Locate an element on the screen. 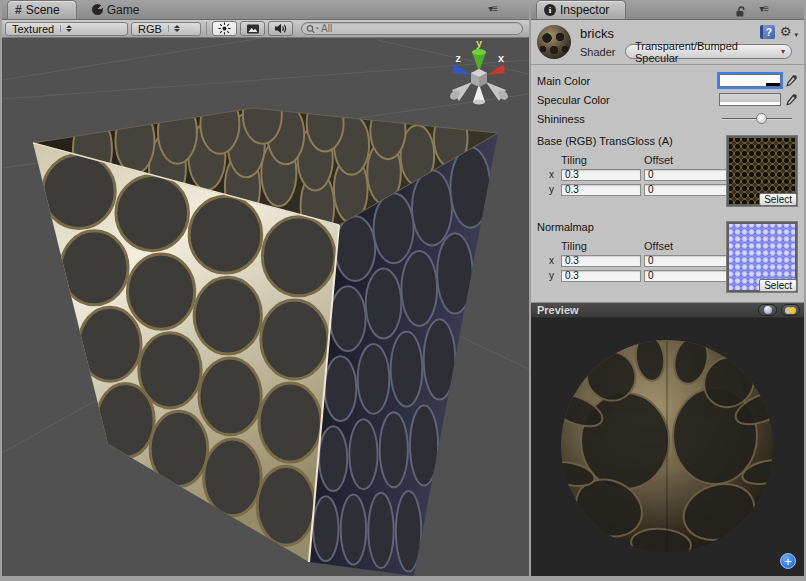 The width and height of the screenshot is (806, 581). base-offset-y-input is located at coordinates (686, 190).